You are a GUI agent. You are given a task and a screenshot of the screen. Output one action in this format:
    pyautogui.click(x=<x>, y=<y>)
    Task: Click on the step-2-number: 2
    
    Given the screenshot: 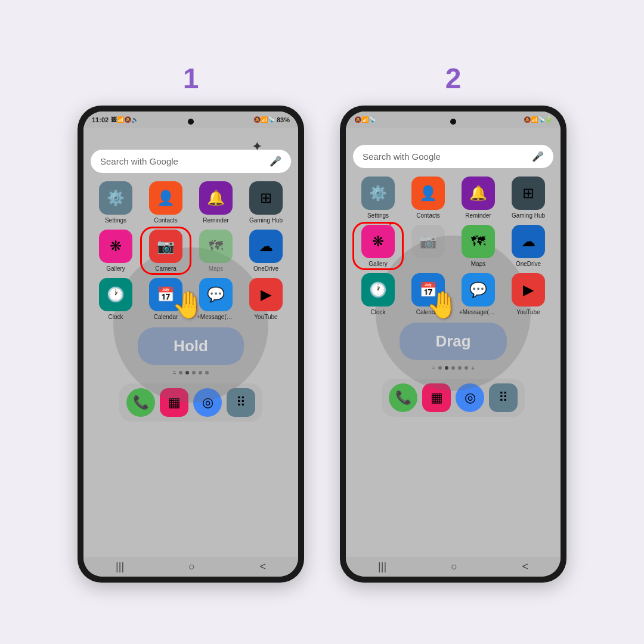 What is the action you would take?
    pyautogui.click(x=453, y=79)
    